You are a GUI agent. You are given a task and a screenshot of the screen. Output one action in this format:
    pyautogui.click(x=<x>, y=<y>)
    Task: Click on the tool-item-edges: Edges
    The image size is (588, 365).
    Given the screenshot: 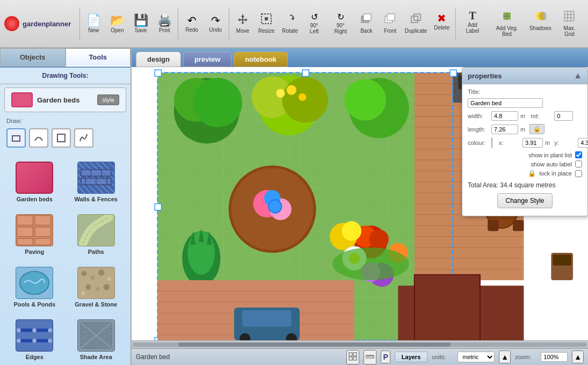 What is the action you would take?
    pyautogui.click(x=34, y=340)
    